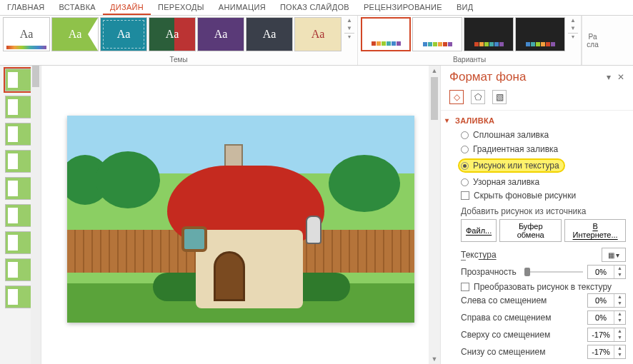 Image resolution: width=633 pixels, height=364 pixels. I want to click on offset-left-label: Слева со смещением, so click(522, 300).